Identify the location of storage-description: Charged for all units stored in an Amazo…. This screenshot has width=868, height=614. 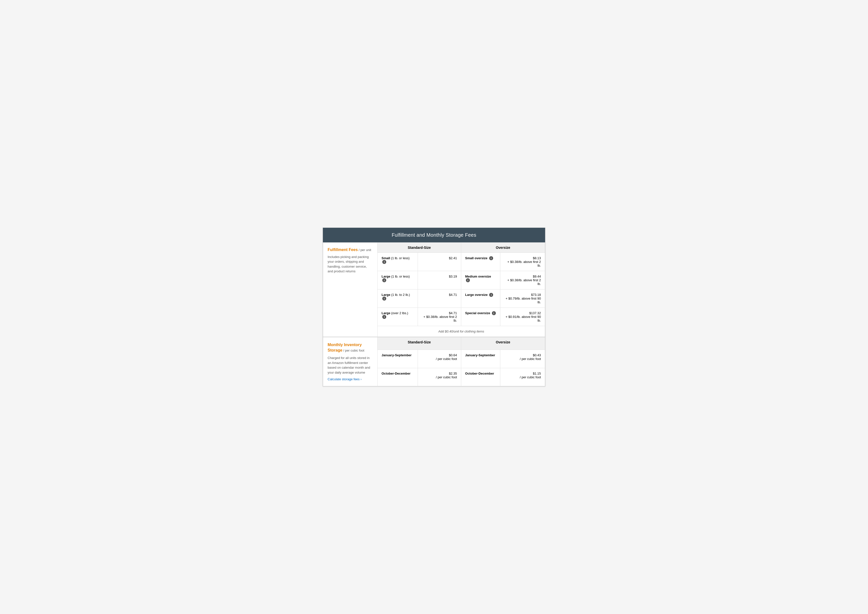
(350, 365).